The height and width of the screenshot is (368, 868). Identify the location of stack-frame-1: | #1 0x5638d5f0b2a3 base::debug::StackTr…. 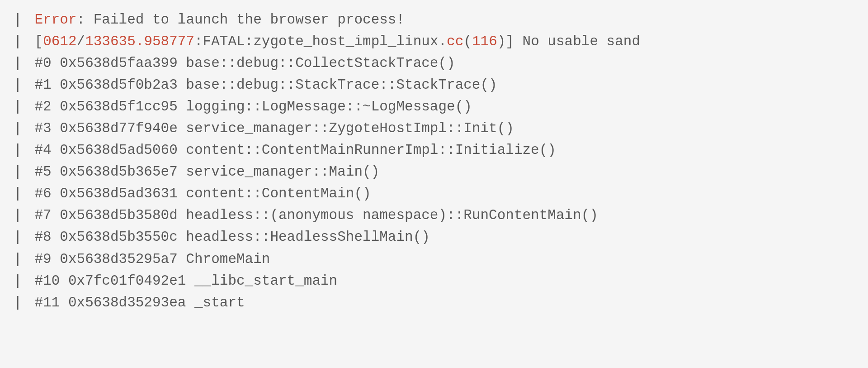
(441, 85).